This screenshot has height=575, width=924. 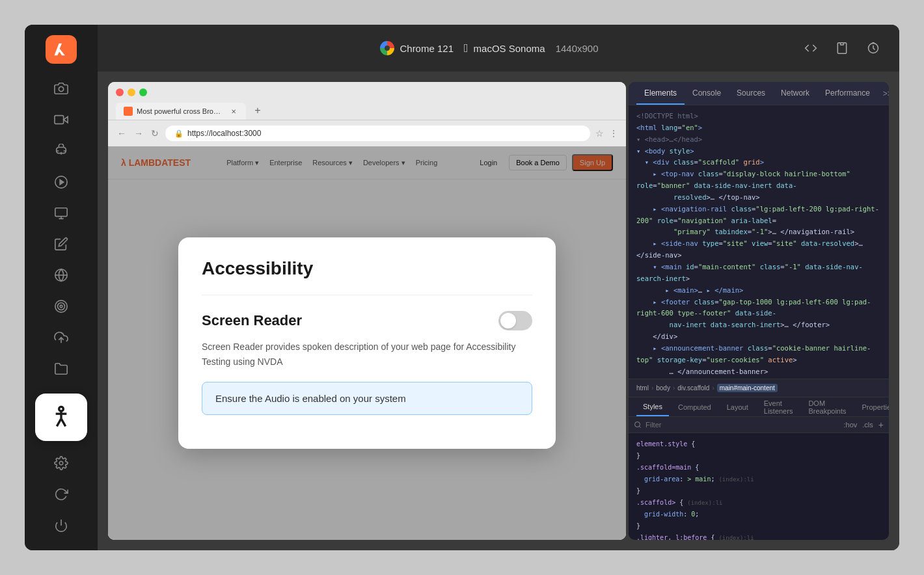 I want to click on sidebar-item-edit, so click(x=61, y=245).